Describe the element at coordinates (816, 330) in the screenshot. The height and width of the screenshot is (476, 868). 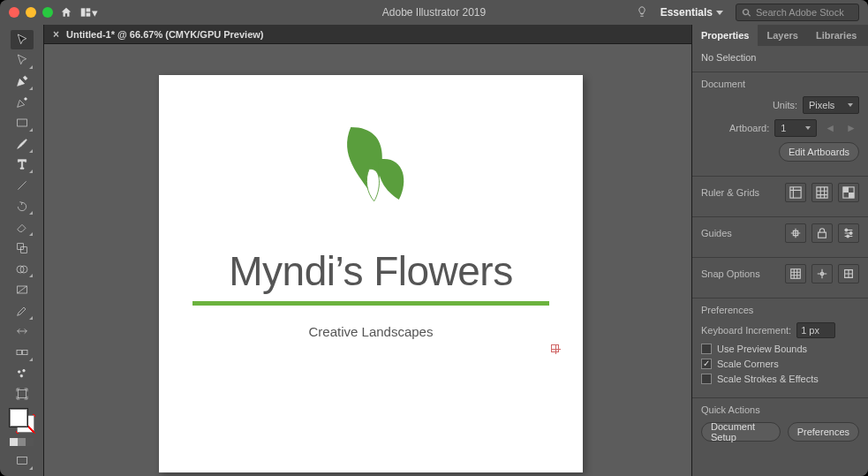
I see `keyboard-increment-input: 1 px` at that location.